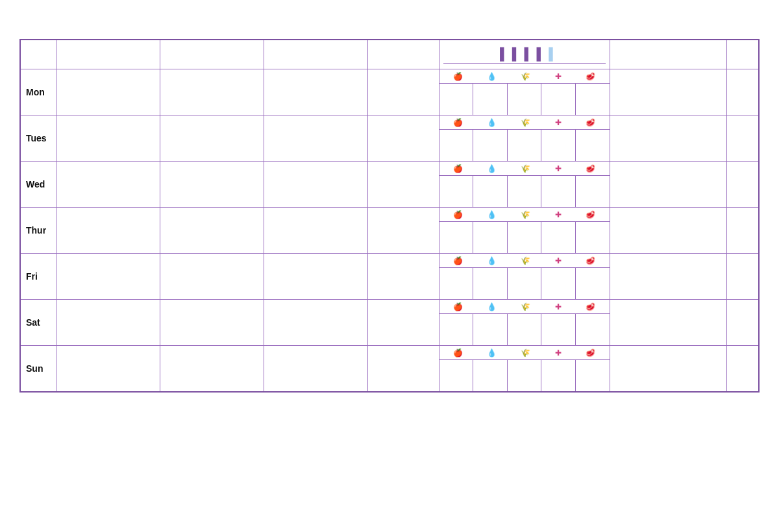 The width and height of the screenshot is (779, 532). Describe the element at coordinates (458, 77) in the screenshot. I see `fruit-icon: 🍎` at that location.